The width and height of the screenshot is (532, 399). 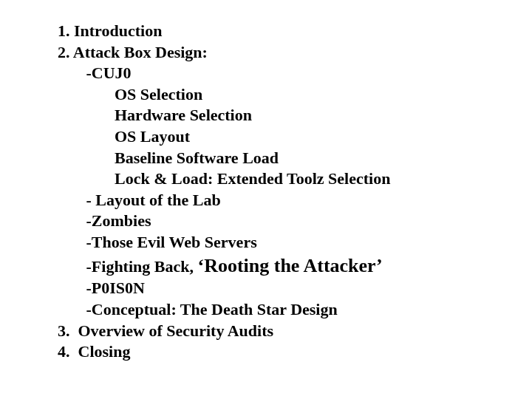 What do you see at coordinates (295, 331) in the screenshot?
I see `outline-item-3: 3. Overview of Security Audits` at bounding box center [295, 331].